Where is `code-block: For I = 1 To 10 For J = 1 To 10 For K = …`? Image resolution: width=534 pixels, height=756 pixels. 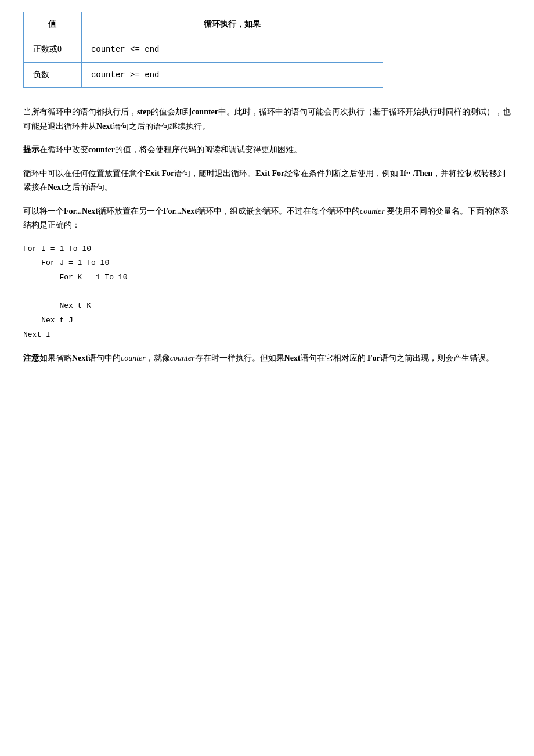 code-block: For I = 1 To 10 For J = 1 To 10 For K = … is located at coordinates (267, 293).